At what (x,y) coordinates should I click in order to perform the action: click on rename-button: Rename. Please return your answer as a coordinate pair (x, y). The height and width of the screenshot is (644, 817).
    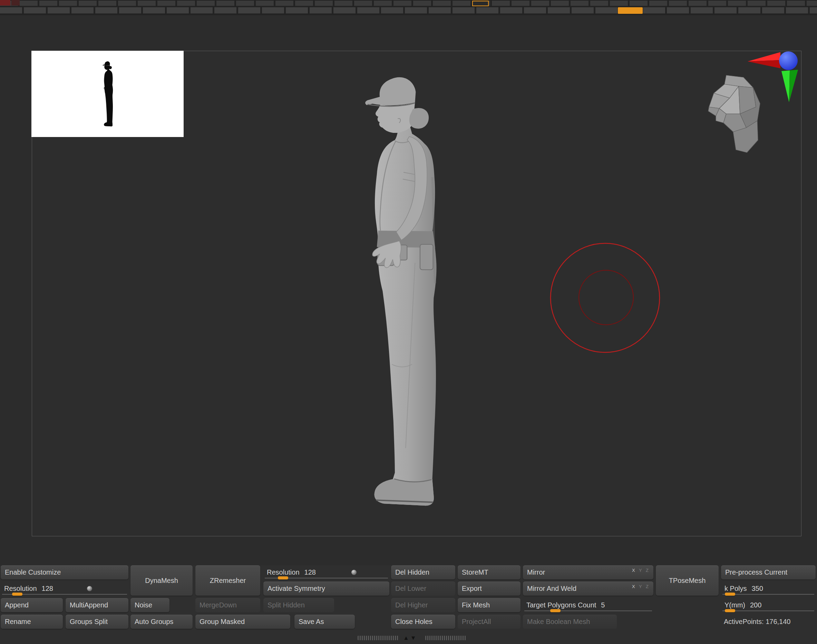
    Looking at the image, I should click on (32, 622).